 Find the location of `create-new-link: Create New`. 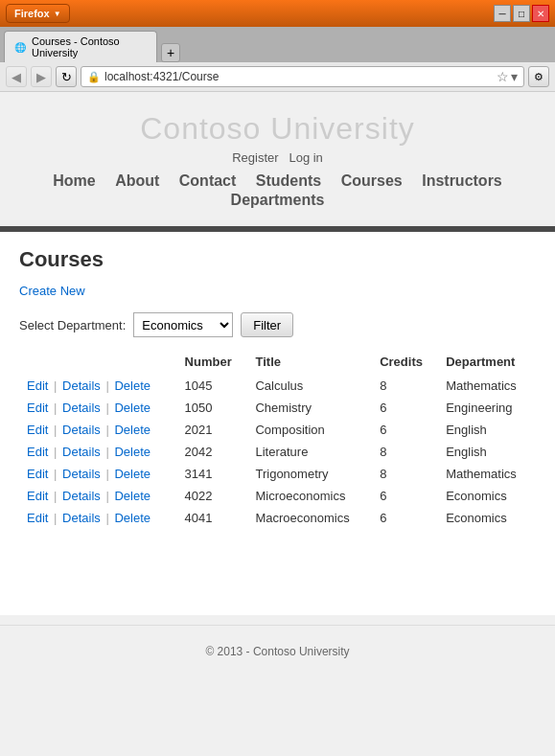

create-new-link: Create New is located at coordinates (52, 291).